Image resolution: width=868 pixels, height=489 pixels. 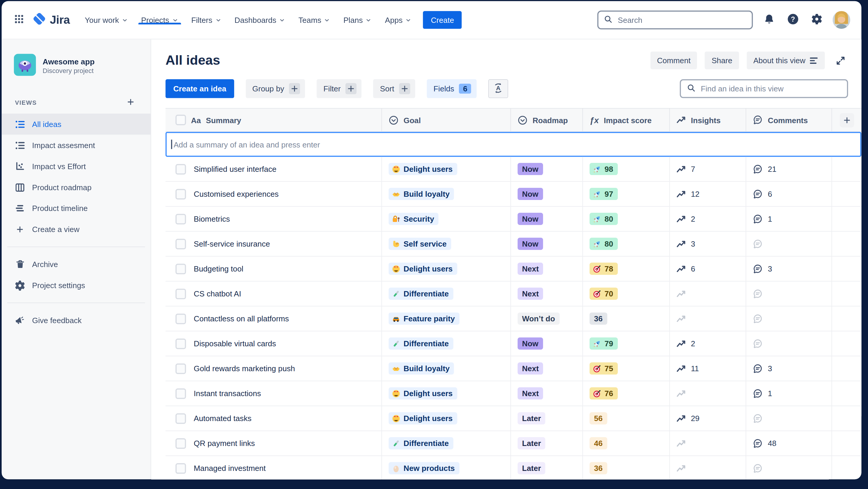 What do you see at coordinates (598, 443) in the screenshot?
I see `impact-score-chip: 46` at bounding box center [598, 443].